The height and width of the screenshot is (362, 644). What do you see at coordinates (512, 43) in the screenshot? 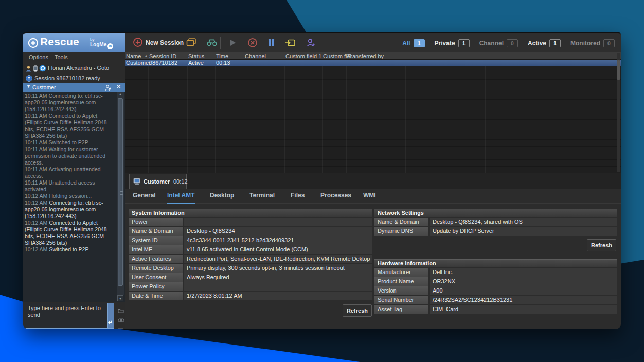
I see `filter-channel-count: 0` at bounding box center [512, 43].